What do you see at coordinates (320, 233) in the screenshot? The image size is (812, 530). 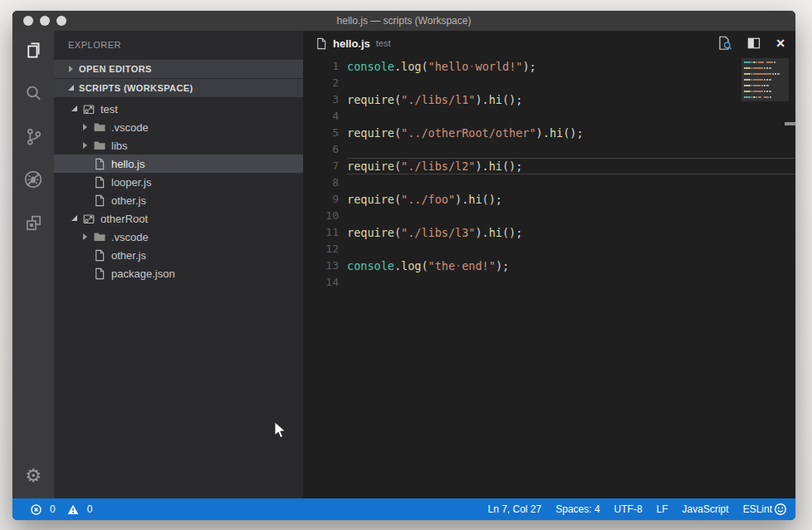 I see `line-number: 11` at bounding box center [320, 233].